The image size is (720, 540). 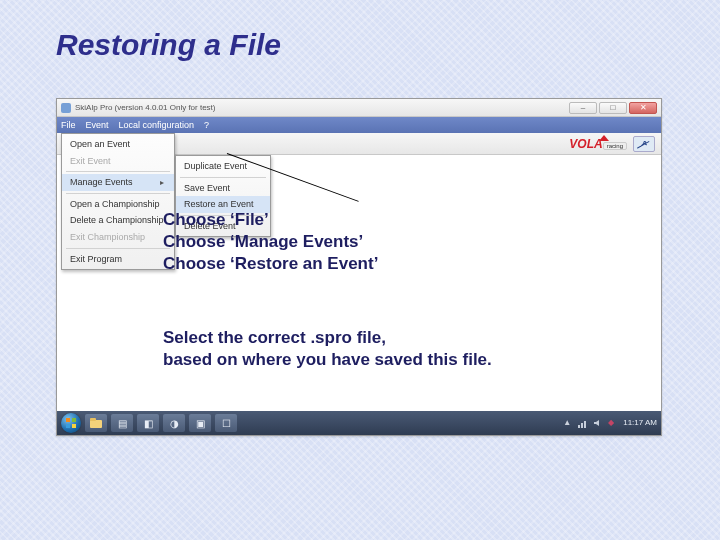 I want to click on menu-item-manage-events: Manage Events ▸, so click(x=118, y=182).